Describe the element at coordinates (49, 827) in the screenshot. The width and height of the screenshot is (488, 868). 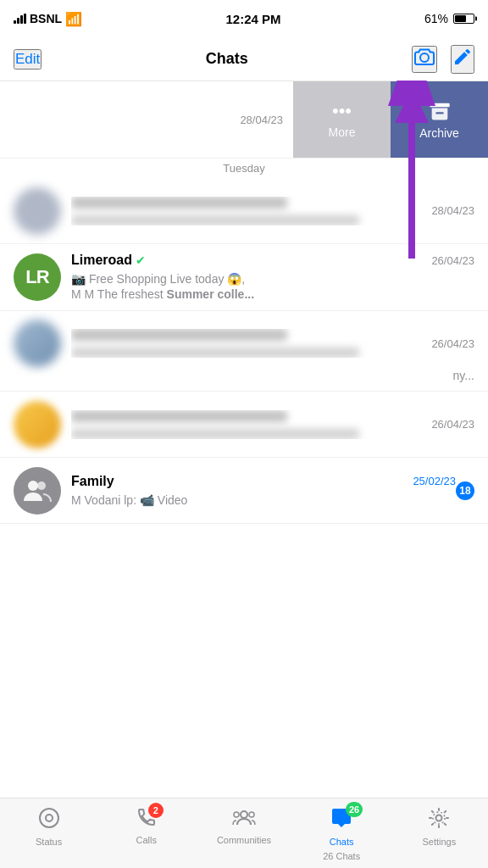
I see `tab-status: Status` at that location.